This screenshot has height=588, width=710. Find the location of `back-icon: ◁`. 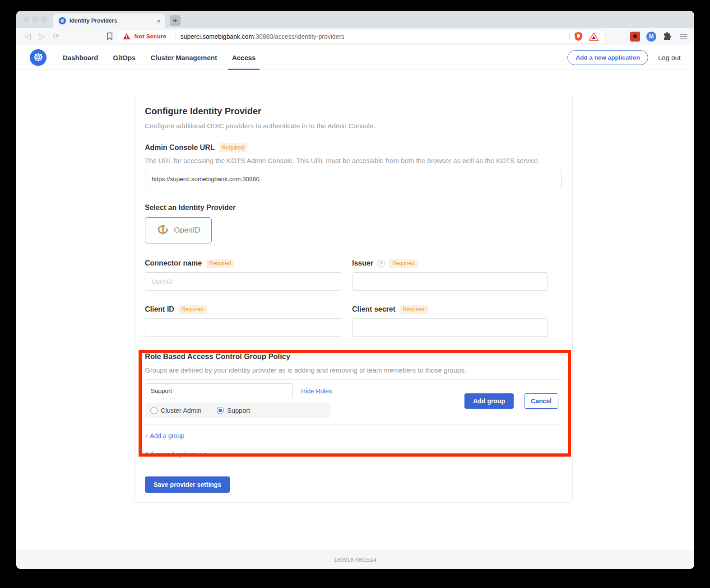

back-icon: ◁ is located at coordinates (28, 36).